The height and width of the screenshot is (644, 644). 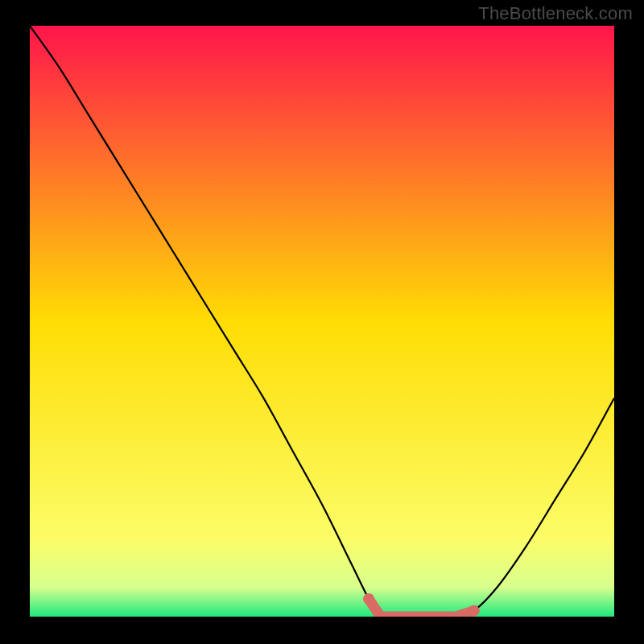 What do you see at coordinates (369, 599) in the screenshot?
I see `optimal-range-dot-left` at bounding box center [369, 599].